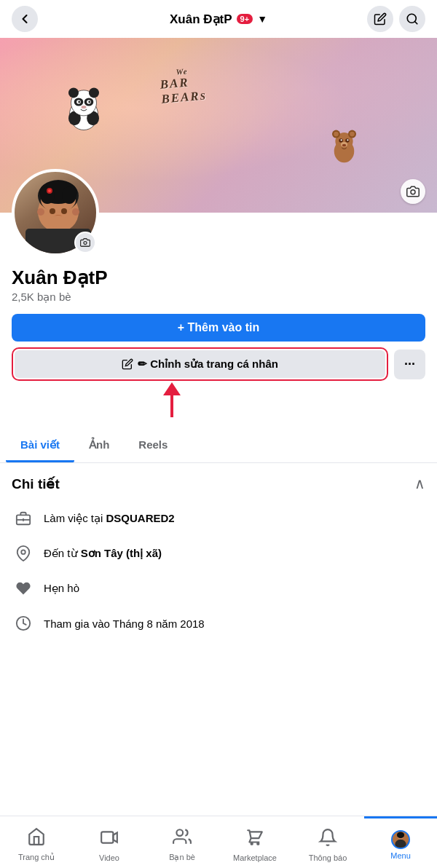 The width and height of the screenshot is (437, 868). I want to click on home-icon, so click(36, 839).